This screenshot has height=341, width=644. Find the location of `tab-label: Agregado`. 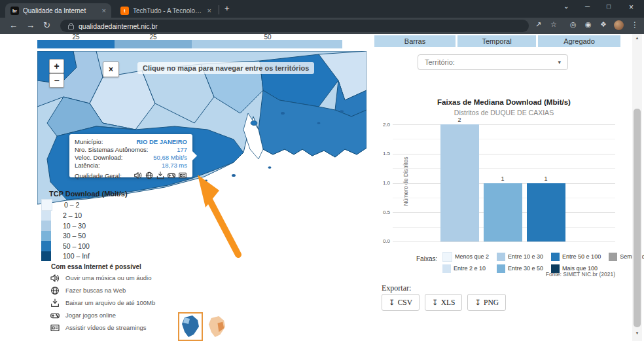

tab-label: Agregado is located at coordinates (579, 41).